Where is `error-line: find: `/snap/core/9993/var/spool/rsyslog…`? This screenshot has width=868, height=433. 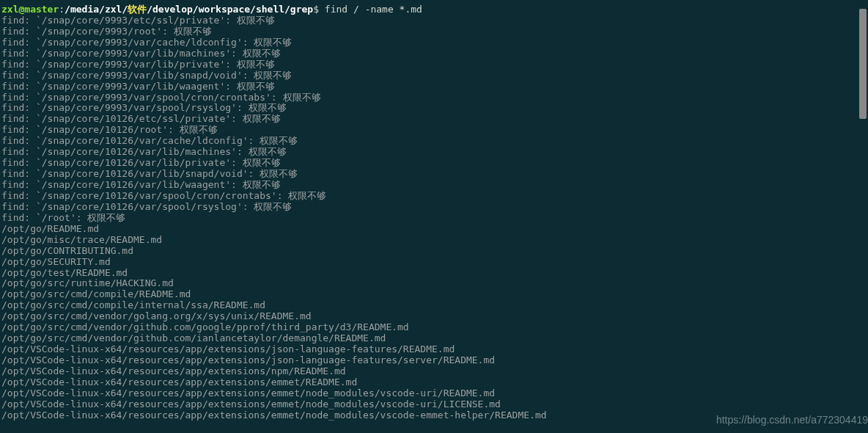 error-line: find: `/snap/core/9993/var/spool/rsyslog… is located at coordinates (430, 109).